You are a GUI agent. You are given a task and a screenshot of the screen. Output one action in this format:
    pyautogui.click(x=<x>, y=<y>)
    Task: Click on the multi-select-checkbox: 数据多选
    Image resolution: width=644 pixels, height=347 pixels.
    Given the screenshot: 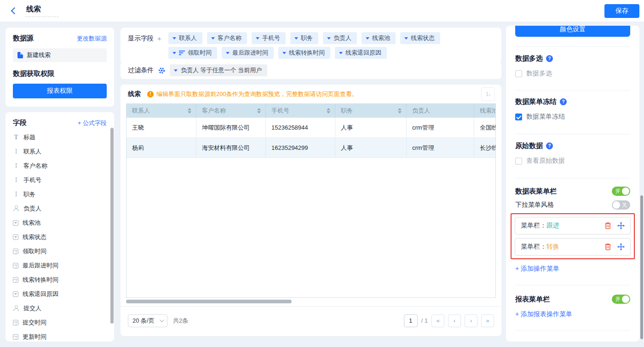 What is the action you would take?
    pyautogui.click(x=573, y=74)
    